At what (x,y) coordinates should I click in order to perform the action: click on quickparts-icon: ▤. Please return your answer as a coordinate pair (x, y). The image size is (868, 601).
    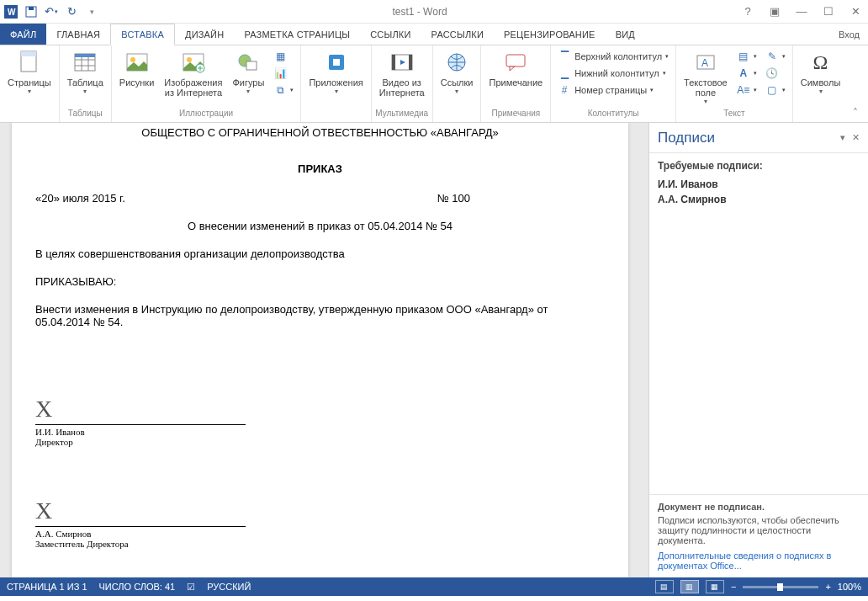
    Looking at the image, I should click on (744, 56).